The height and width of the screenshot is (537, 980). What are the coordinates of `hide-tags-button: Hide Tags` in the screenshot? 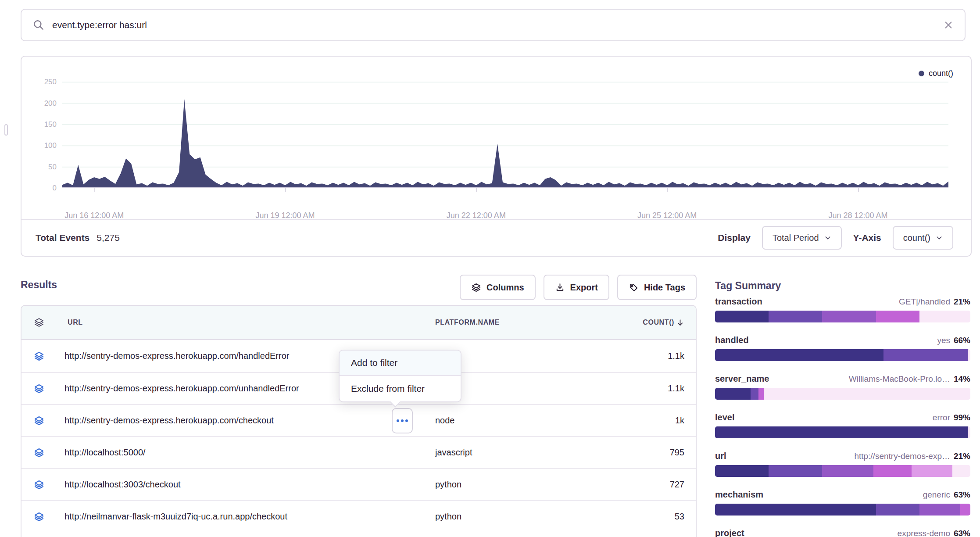 It's located at (657, 287).